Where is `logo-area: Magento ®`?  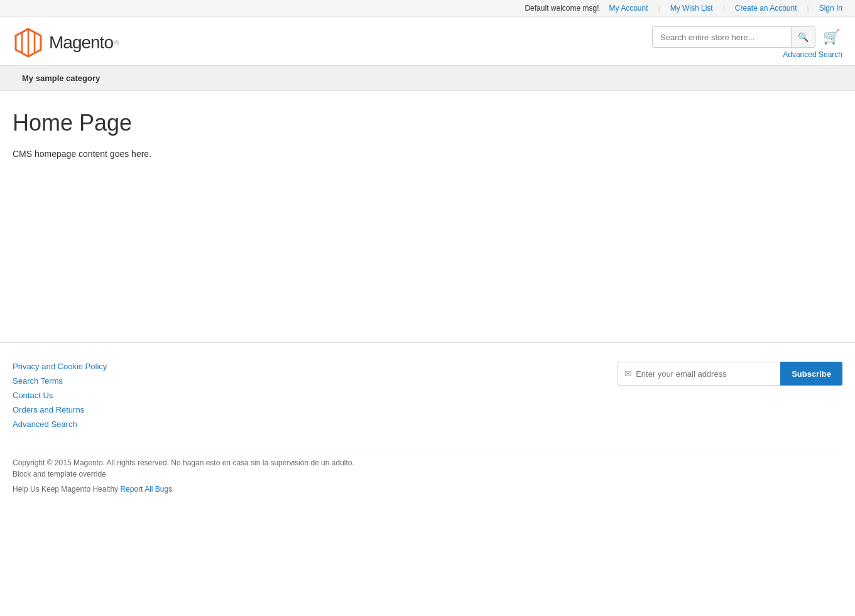
logo-area: Magento ® is located at coordinates (65, 43).